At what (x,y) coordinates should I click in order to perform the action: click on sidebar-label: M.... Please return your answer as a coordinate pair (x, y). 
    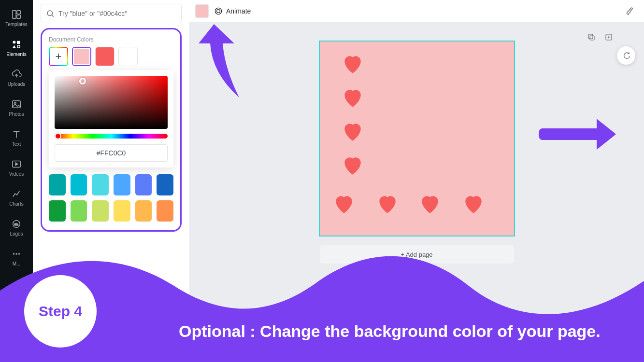
    Looking at the image, I should click on (16, 264).